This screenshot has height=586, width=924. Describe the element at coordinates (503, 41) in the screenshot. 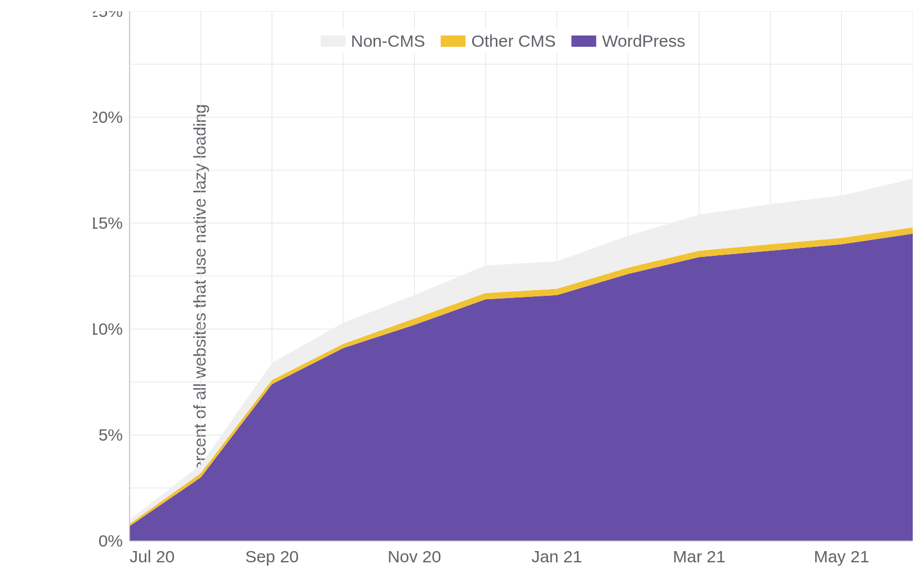

I see `legend: Non-CMS Other CMS WordPress` at that location.